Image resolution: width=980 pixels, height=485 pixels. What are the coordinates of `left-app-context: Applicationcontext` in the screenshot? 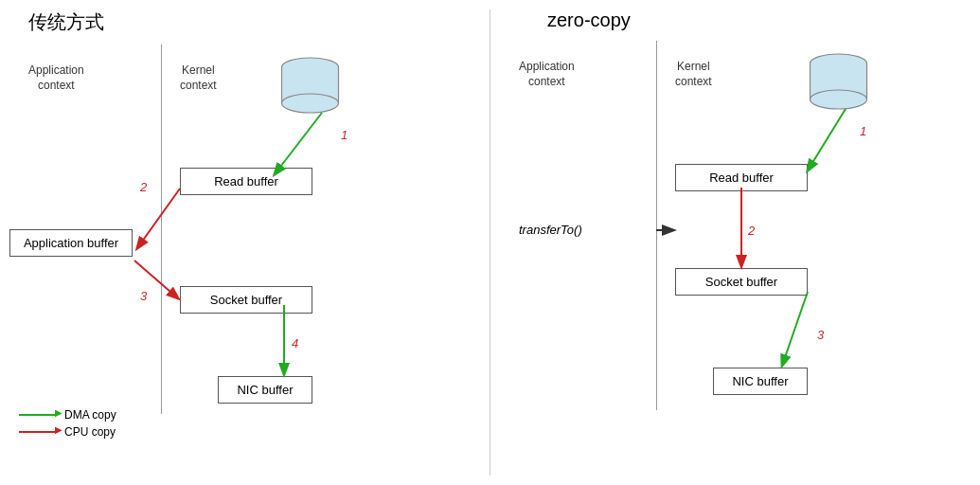 It's located at (57, 78).